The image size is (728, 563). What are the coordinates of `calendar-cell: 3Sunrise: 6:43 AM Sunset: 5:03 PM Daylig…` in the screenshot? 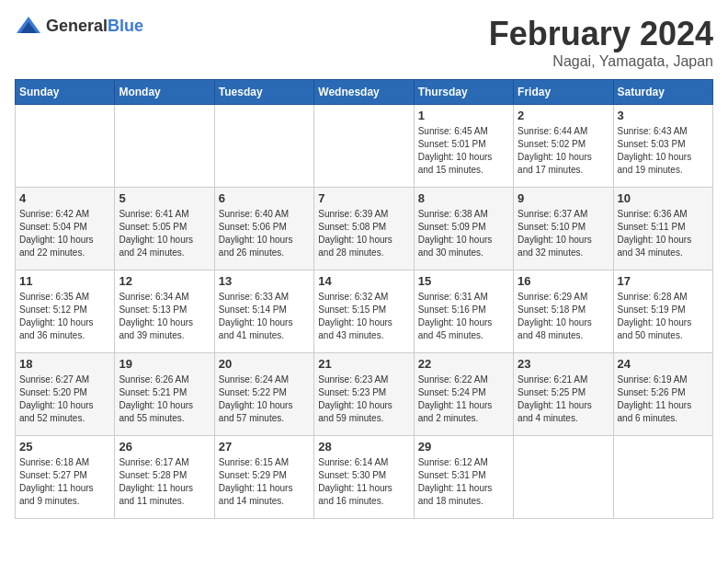 It's located at (663, 146).